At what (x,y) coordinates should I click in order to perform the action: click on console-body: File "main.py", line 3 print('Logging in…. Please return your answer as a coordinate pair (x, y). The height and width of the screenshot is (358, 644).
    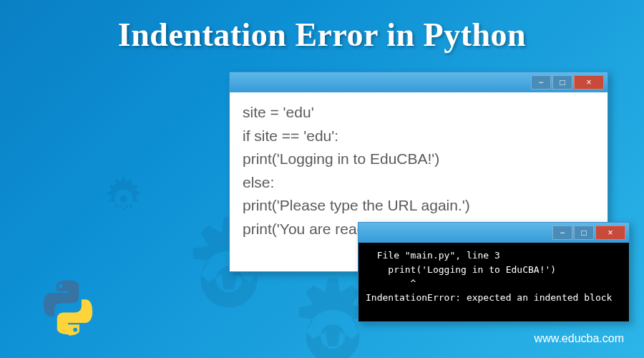
    Looking at the image, I should click on (494, 282).